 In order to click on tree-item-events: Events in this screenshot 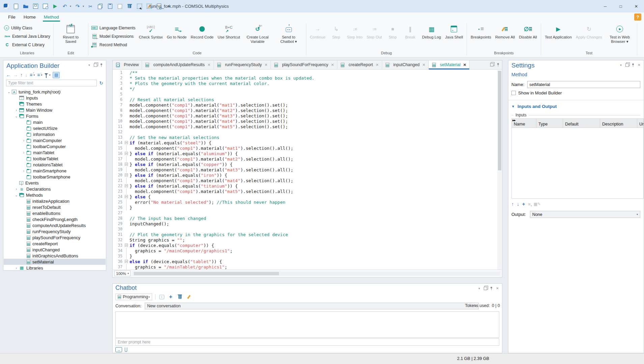, I will do `click(55, 183)`.